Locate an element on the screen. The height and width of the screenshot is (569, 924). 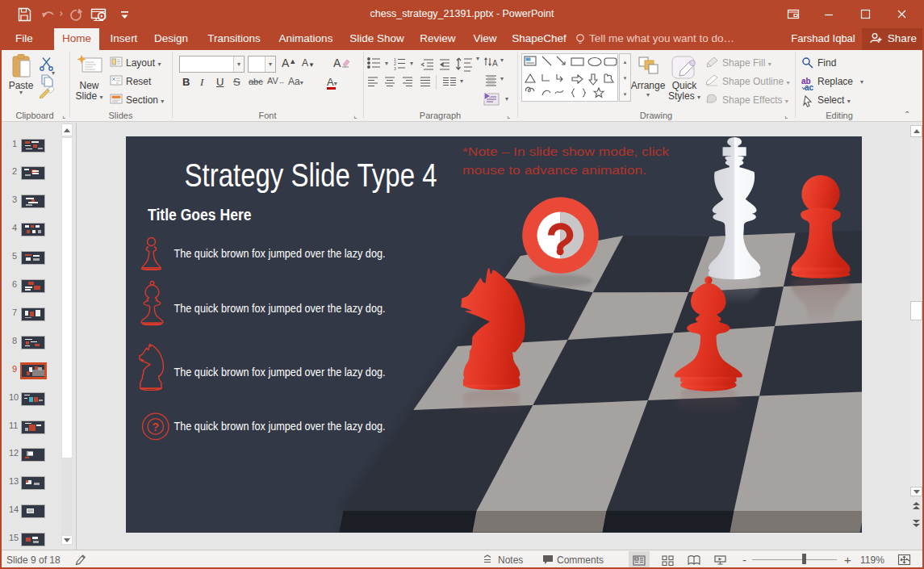
svg-text: 3 is located at coordinates (395, 69).